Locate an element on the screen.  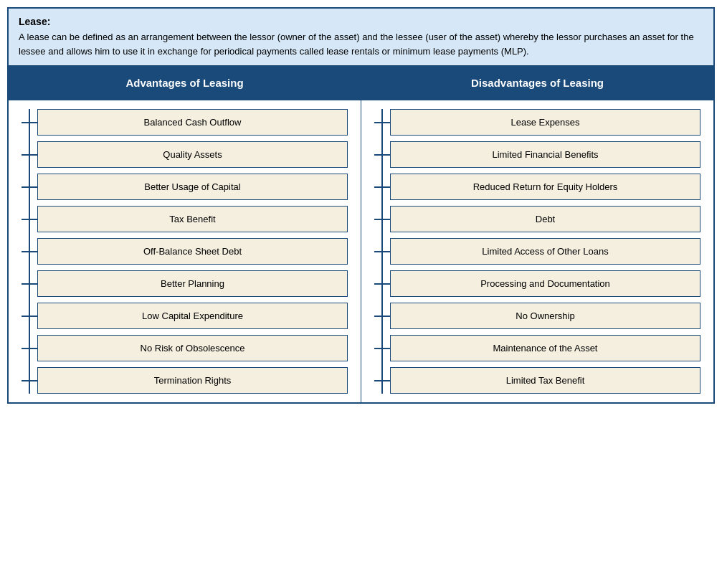
advantages-item-box: Termination Rights is located at coordinates (192, 380).